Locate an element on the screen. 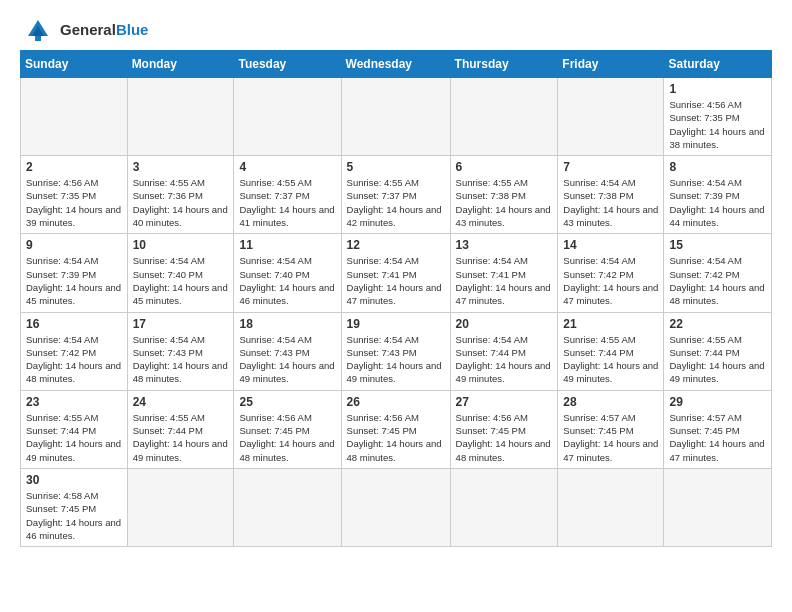 This screenshot has width=792, height=612. day-number: 10 is located at coordinates (181, 245).